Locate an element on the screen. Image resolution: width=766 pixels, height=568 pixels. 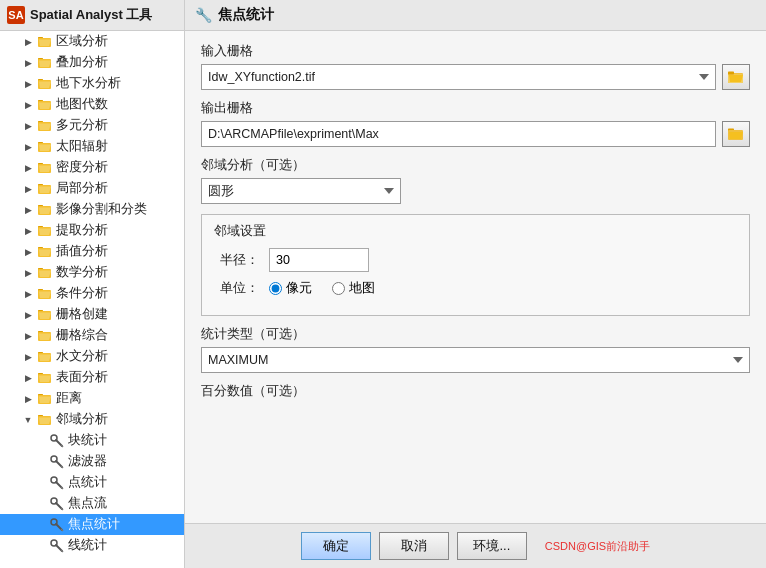
percentile-label: 百分数值（可选） is located at coordinates (476, 392).